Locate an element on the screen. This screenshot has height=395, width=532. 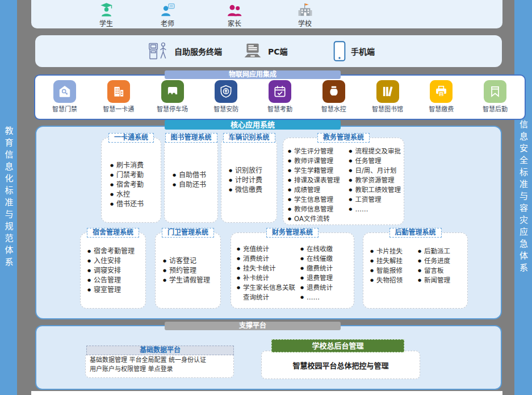
list-item: ●在线催缴 is located at coordinates (326, 259).